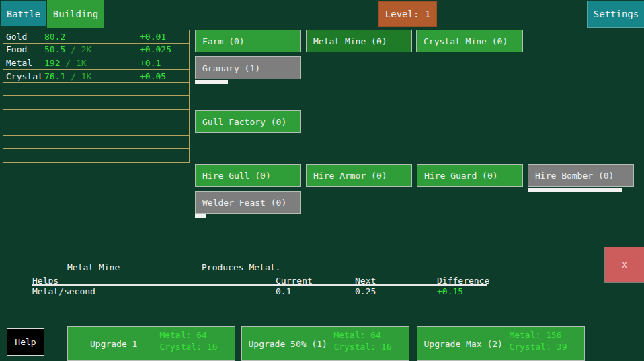  Describe the element at coordinates (197, 335) in the screenshot. I see `upgrade-1-metal-cost: Metal: 64` at that location.